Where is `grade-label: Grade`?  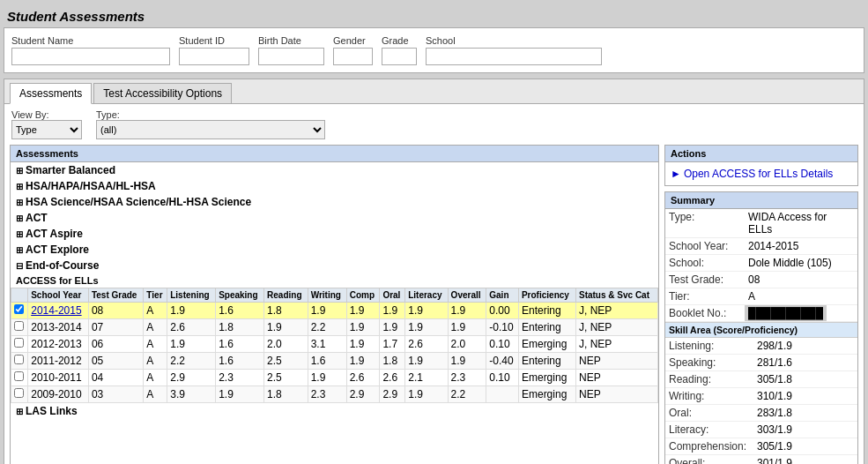 grade-label: Grade is located at coordinates (399, 41).